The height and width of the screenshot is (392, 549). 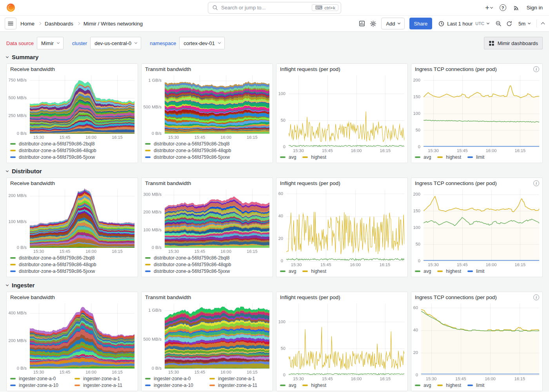 I want to click on section-header: Summary, so click(x=274, y=57).